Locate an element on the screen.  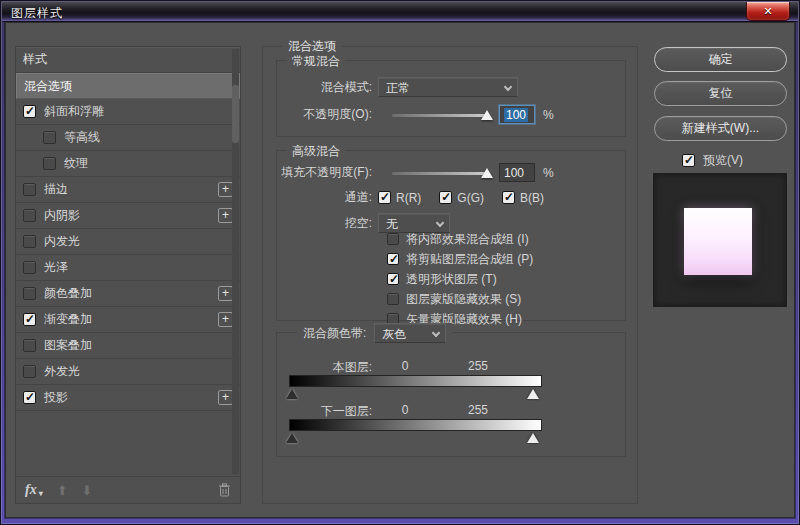
fill-opacity-slider is located at coordinates (440, 173).